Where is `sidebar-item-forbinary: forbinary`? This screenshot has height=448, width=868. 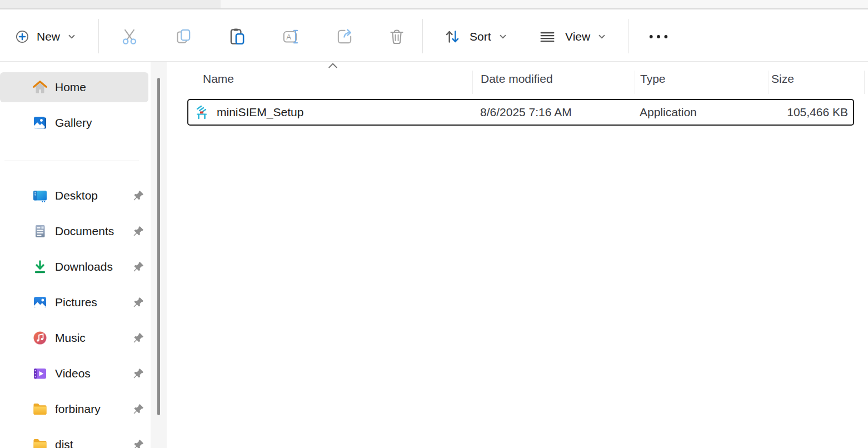
sidebar-item-forbinary: forbinary is located at coordinates (74, 409).